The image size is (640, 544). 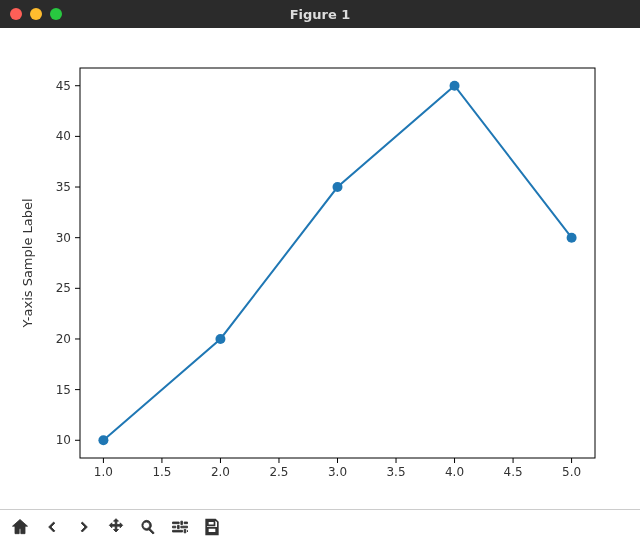 I want to click on home-icon, so click(x=20, y=527).